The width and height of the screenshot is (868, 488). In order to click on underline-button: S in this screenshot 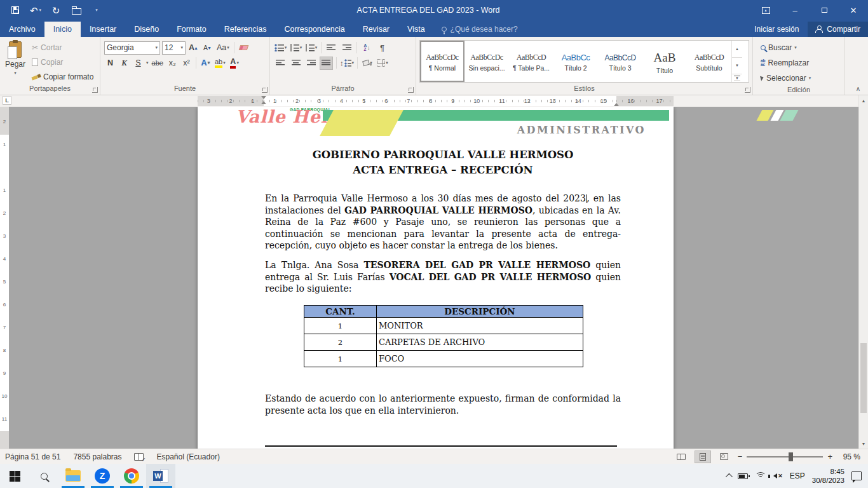, I will do `click(139, 64)`.